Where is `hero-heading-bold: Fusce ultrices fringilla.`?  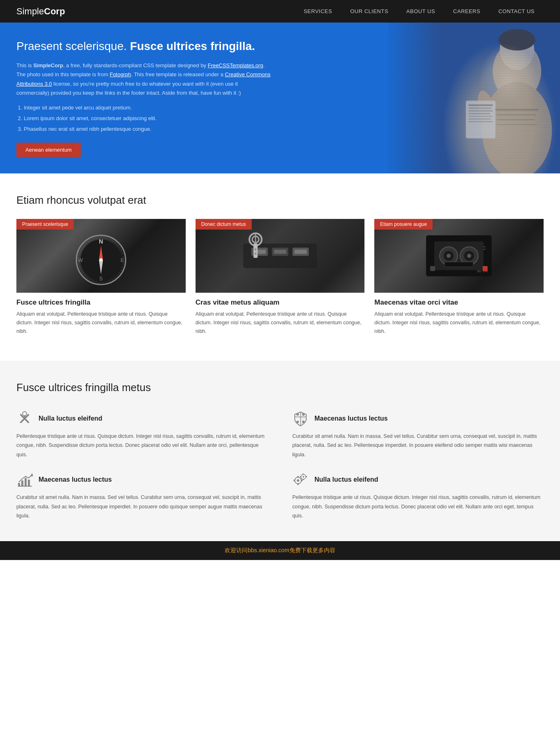 hero-heading-bold: Fusce ultrices fringilla. is located at coordinates (193, 46).